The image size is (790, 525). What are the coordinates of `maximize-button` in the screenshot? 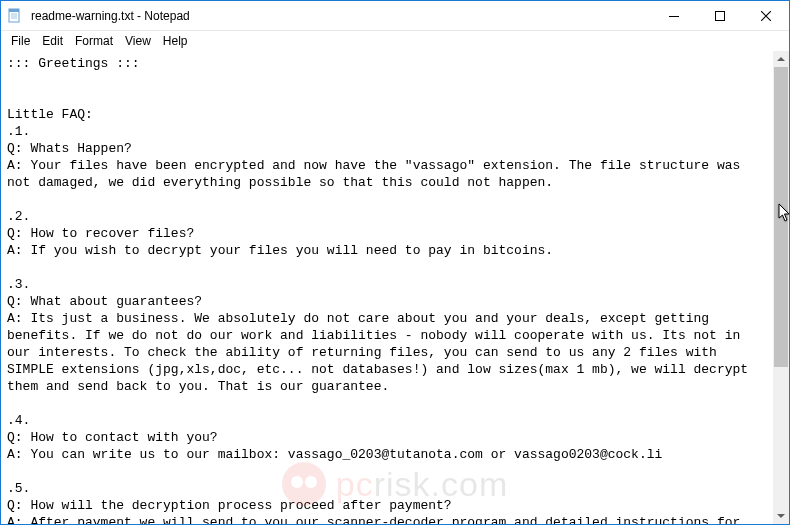 It's located at (720, 16).